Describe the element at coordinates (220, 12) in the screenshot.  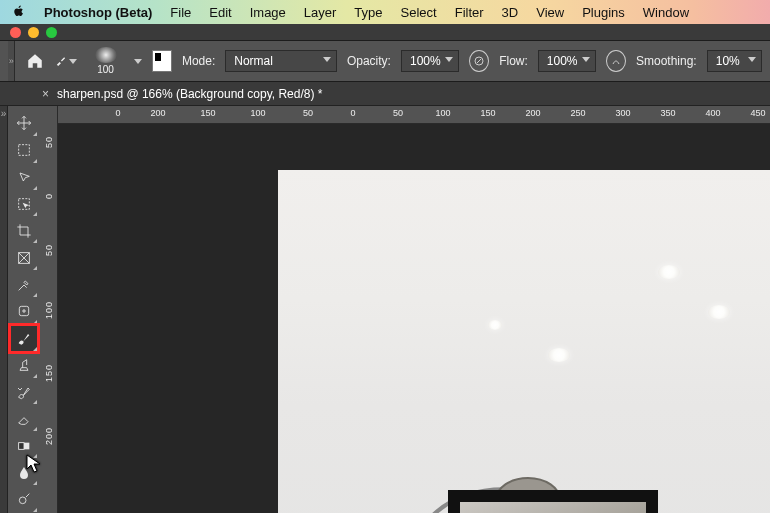
I see `menu-edit: Edit` at that location.